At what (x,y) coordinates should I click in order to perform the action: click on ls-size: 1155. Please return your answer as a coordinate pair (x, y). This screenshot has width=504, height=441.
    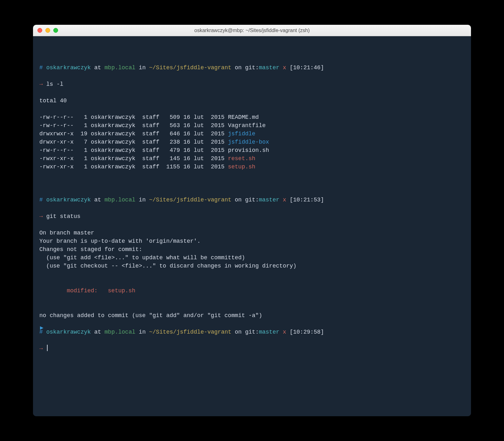
    Looking at the image, I should click on (171, 167).